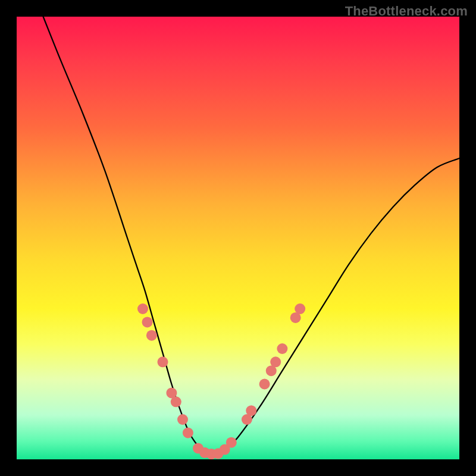 The image size is (476, 476). I want to click on watermark-label: TheBottleneck.com, so click(406, 11).